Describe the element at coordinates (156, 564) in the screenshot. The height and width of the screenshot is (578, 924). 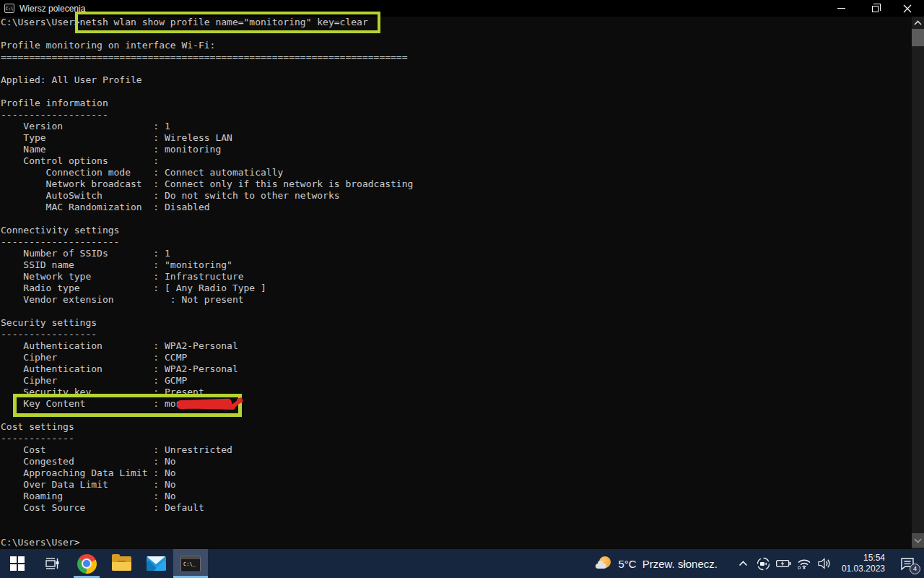
I see `mail-icon` at that location.